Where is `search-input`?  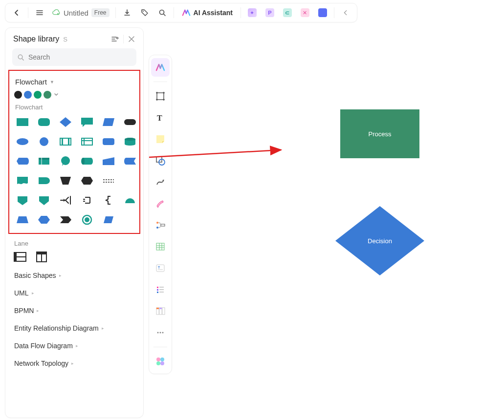
search-input is located at coordinates (80, 57).